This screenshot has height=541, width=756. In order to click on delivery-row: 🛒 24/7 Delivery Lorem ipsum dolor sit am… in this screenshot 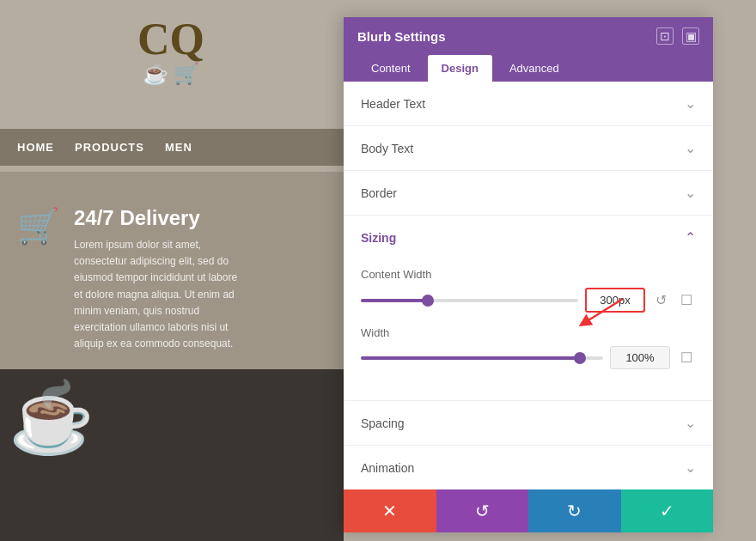, I will do `click(172, 279)`.